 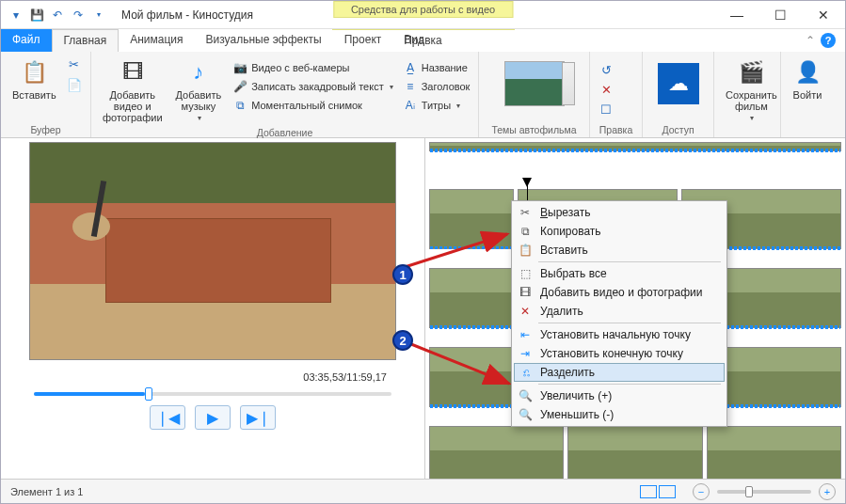 What do you see at coordinates (526, 372) in the screenshot?
I see `split-icon: ⎌` at bounding box center [526, 372].